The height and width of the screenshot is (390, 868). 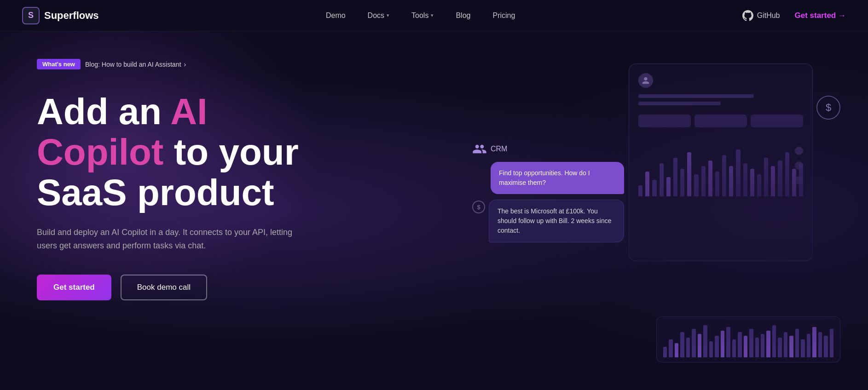 What do you see at coordinates (721, 162) in the screenshot?
I see `dashboard-card` at bounding box center [721, 162].